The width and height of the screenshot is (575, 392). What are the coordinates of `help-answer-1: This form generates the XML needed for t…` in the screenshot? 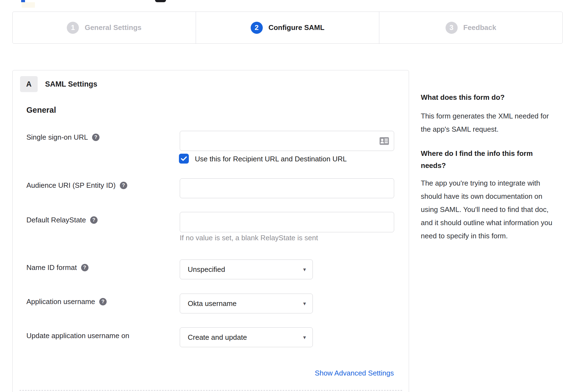 It's located at (490, 123).